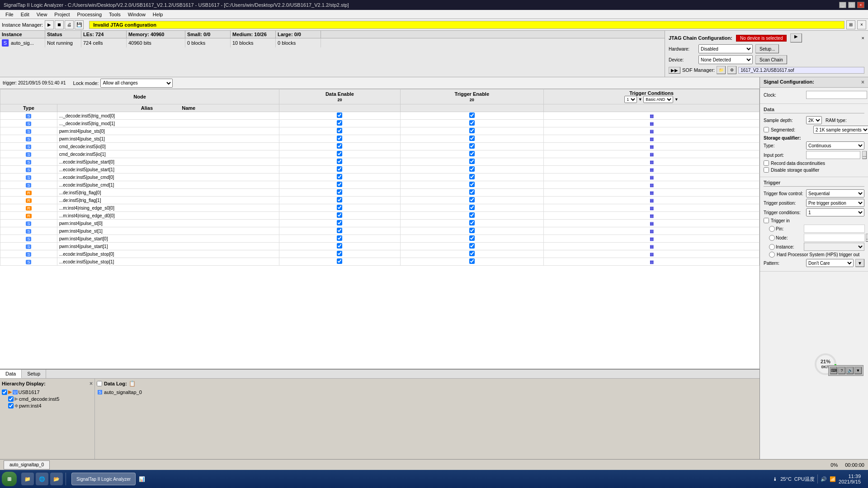 The width and height of the screenshot is (868, 488). I want to click on menu-help: Help, so click(158, 14).